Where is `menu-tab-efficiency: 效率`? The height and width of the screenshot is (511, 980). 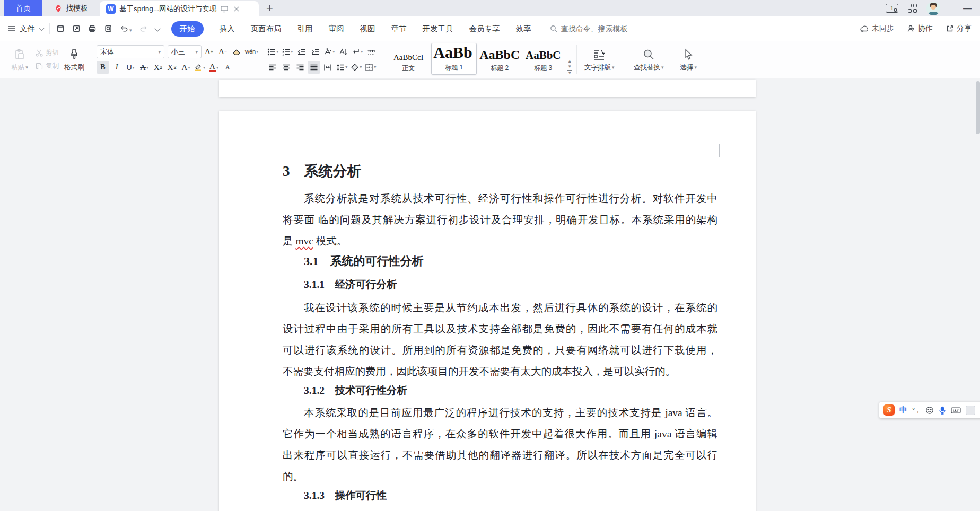 menu-tab-efficiency: 效率 is located at coordinates (524, 29).